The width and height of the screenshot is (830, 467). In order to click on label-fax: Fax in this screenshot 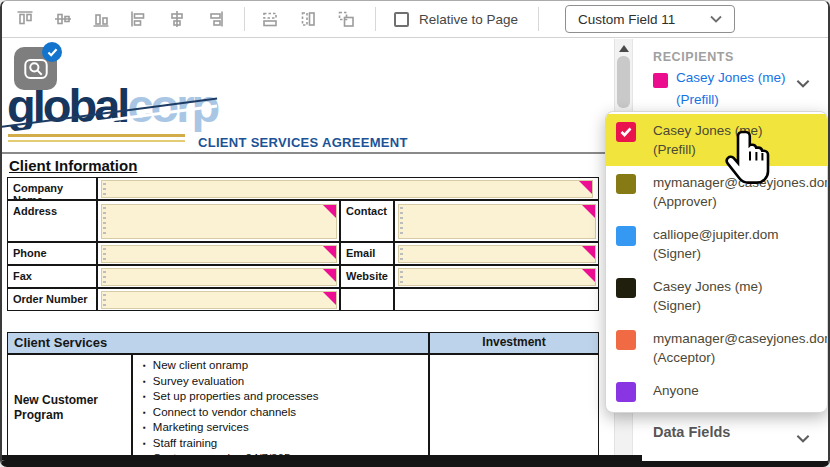, I will do `click(52, 276)`.